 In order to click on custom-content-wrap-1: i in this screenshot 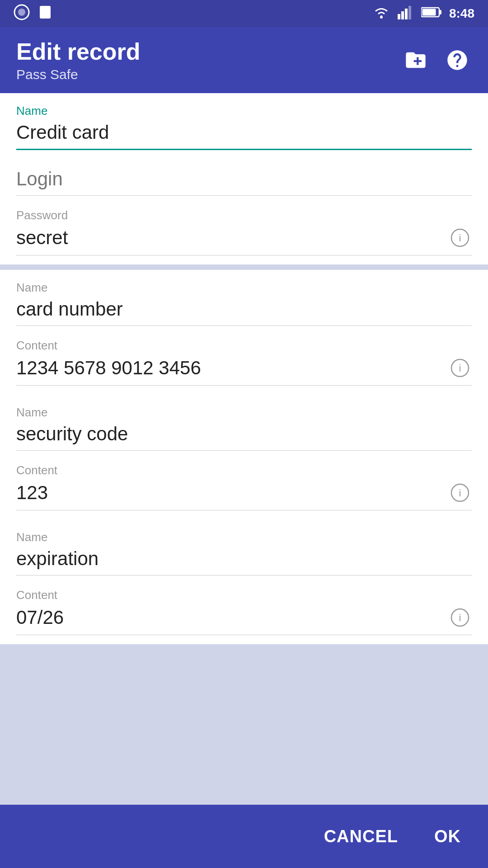, I will do `click(244, 495)`.